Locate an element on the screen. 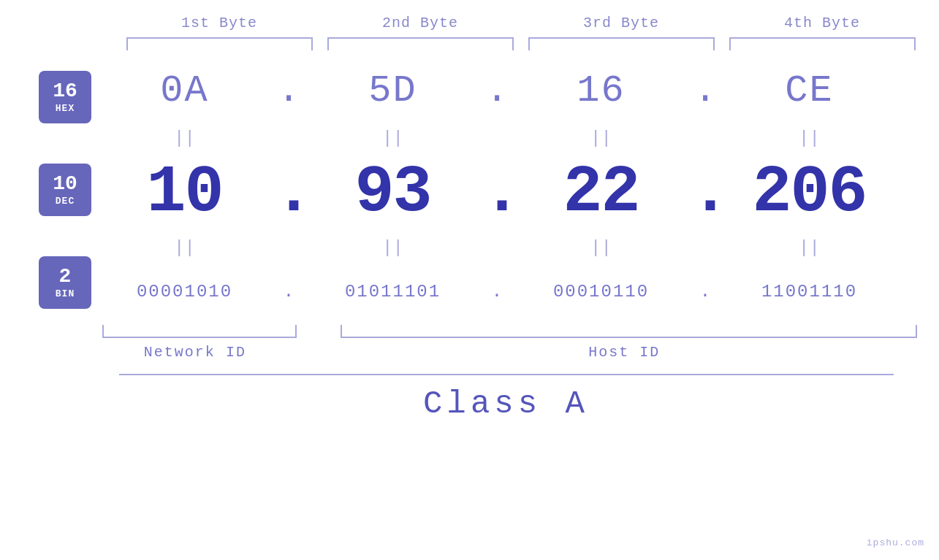 The height and width of the screenshot is (560, 939). hex-val-3: 16 is located at coordinates (601, 91).